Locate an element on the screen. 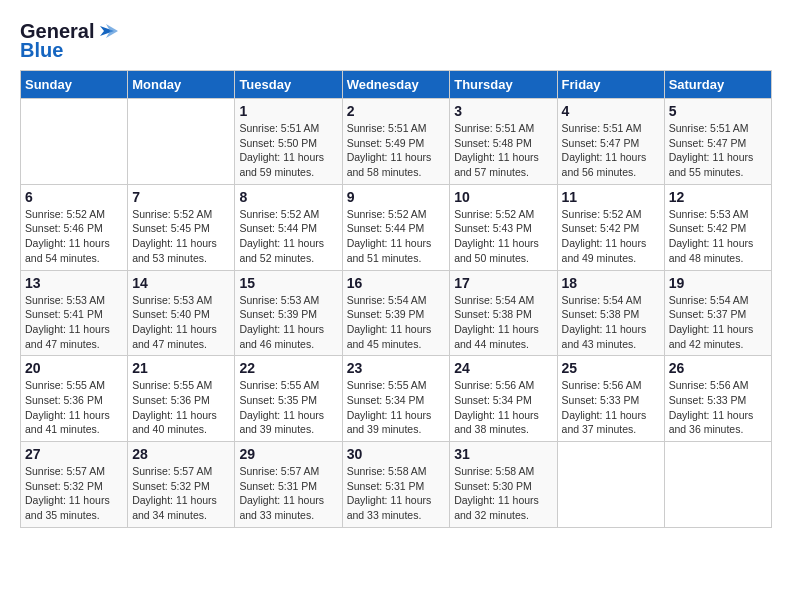  day-number: 11 is located at coordinates (611, 197).